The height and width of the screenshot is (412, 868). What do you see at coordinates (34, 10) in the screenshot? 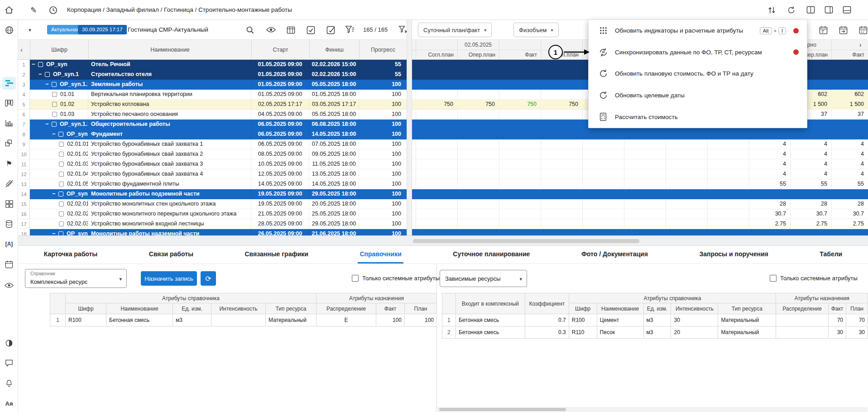
I see `edit-icon: ✎` at bounding box center [34, 10].